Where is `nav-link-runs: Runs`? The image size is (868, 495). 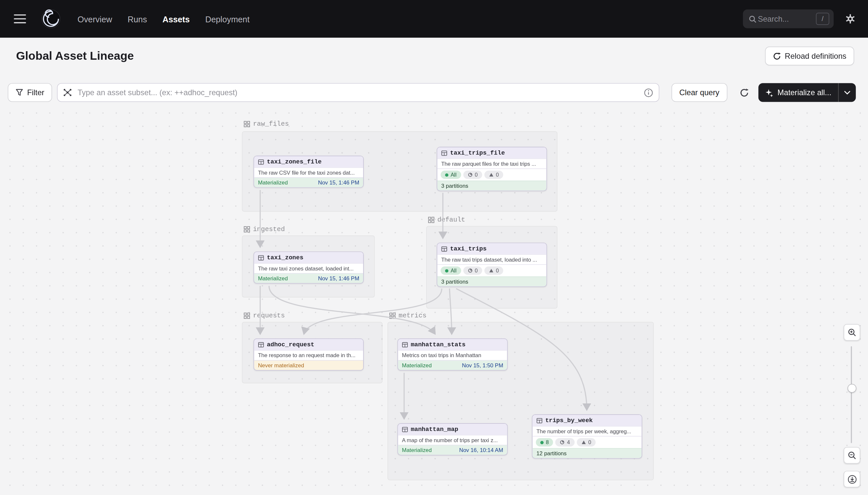 nav-link-runs: Runs is located at coordinates (137, 19).